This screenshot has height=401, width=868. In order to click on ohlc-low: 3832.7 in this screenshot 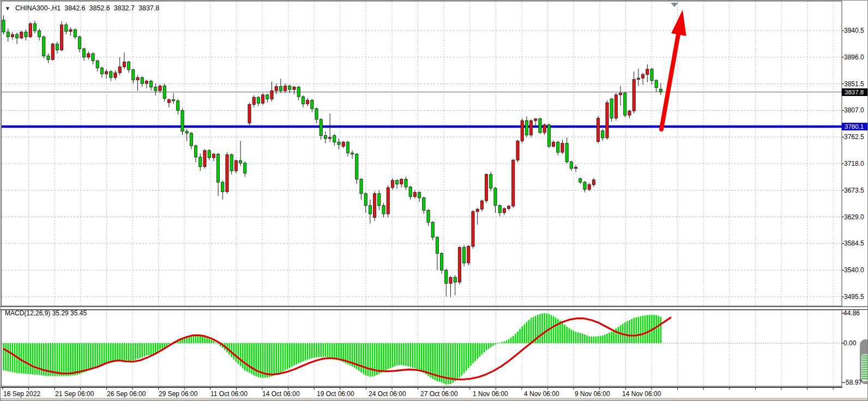, I will do `click(124, 8)`.